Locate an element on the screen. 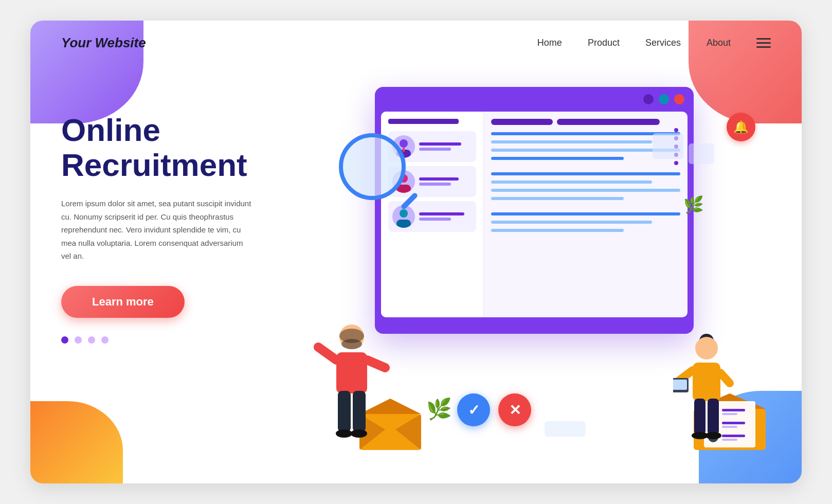 The height and width of the screenshot is (504, 832). reject-button: ✕ is located at coordinates (515, 410).